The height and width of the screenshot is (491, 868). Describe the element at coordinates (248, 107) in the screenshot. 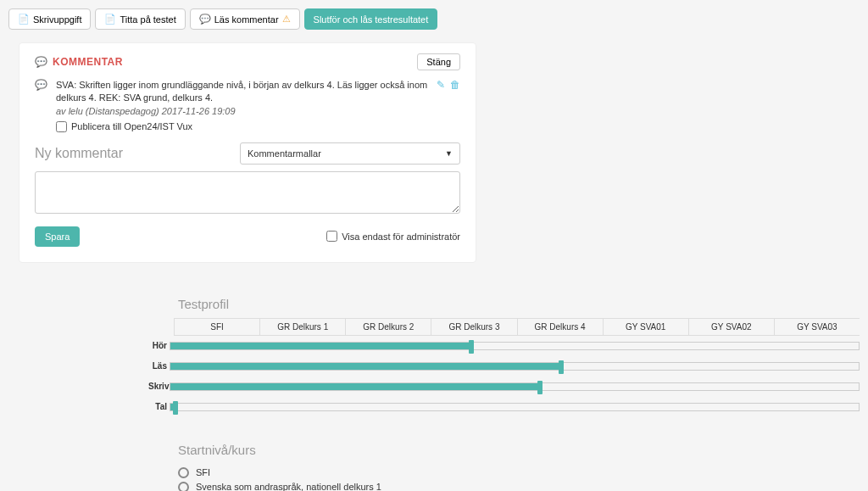

I see `comment-item: 💬 SVA: Skriften ligger inom grundläggand…` at that location.